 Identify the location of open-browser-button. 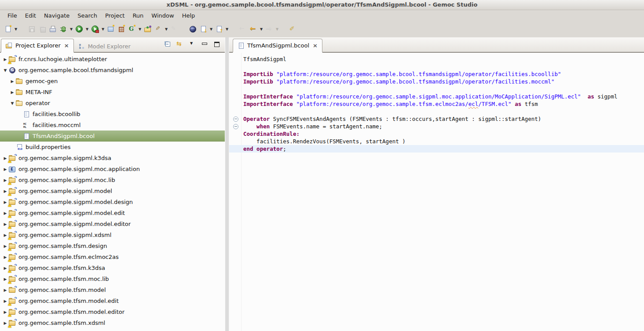
(193, 29).